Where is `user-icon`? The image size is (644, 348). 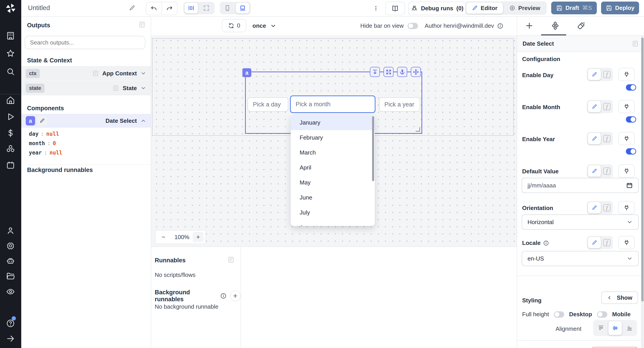
user-icon is located at coordinates (10, 230).